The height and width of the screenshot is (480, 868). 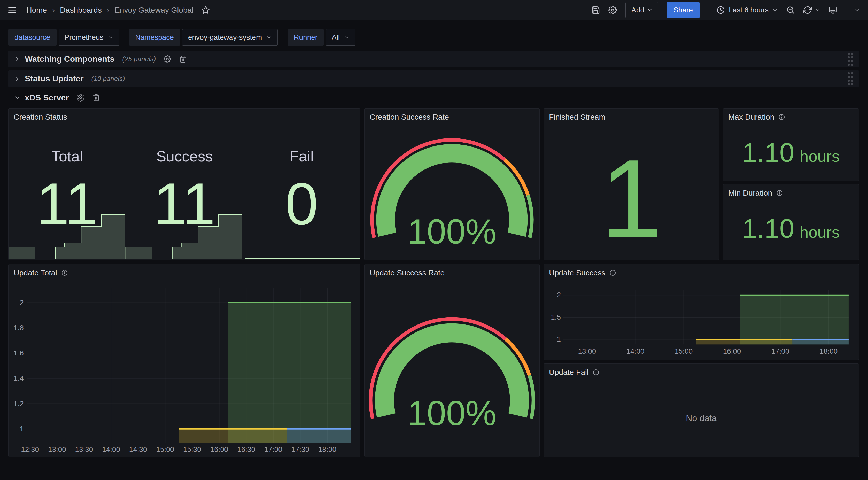 I want to click on breadcrumb-home: Home, so click(x=37, y=10).